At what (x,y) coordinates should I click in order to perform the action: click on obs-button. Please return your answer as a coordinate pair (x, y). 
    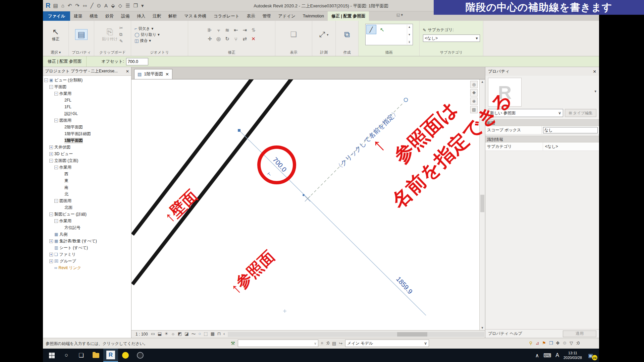
    Looking at the image, I should click on (140, 355).